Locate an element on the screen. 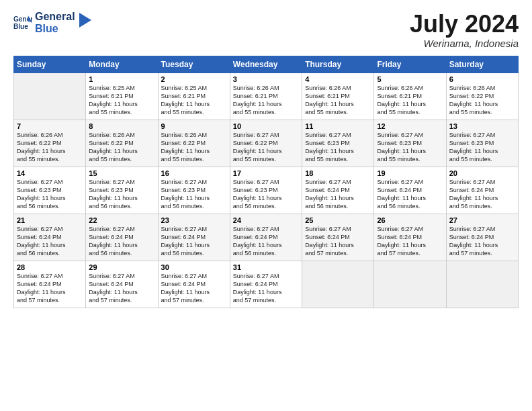 The image size is (532, 411). day-cell: 30Sunrise: 6:27 AM Sunset: 6:24 PM Dayli… is located at coordinates (193, 284).